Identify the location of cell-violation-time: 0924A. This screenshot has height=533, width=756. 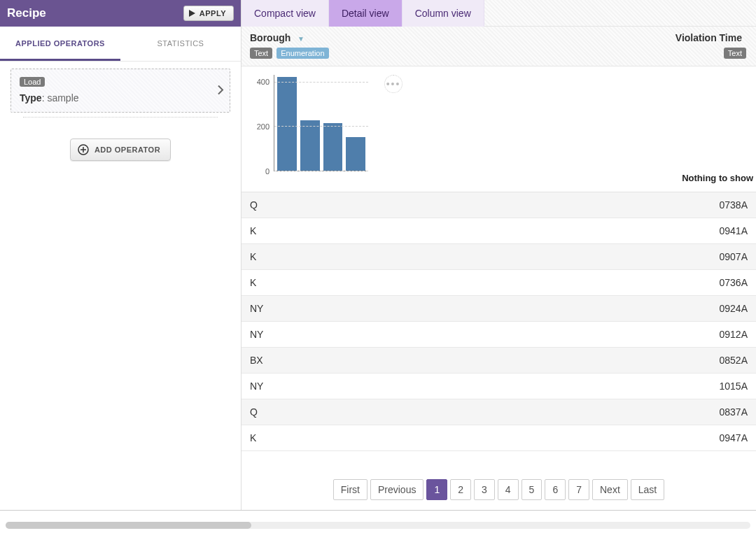
(709, 308).